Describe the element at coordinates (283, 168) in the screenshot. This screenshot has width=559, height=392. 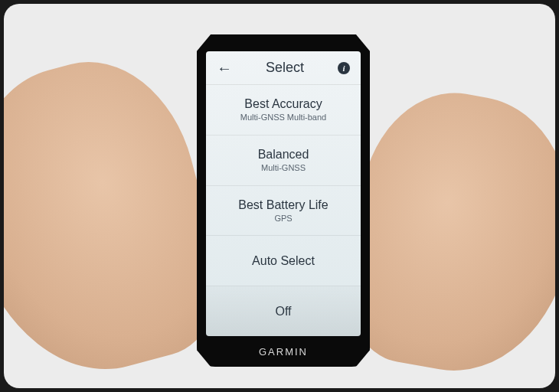
I see `option-subtitle: Multi-GNSS` at that location.